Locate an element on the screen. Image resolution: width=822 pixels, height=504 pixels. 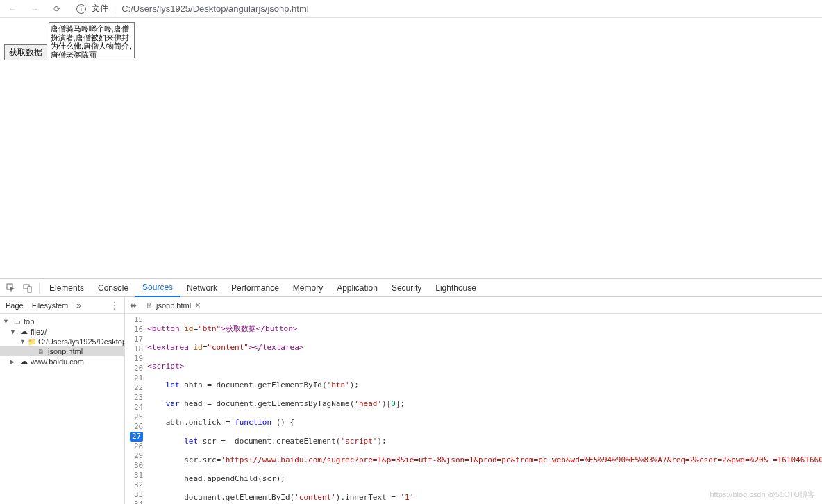
editor-nav-icon: ⬌ is located at coordinates (133, 305).